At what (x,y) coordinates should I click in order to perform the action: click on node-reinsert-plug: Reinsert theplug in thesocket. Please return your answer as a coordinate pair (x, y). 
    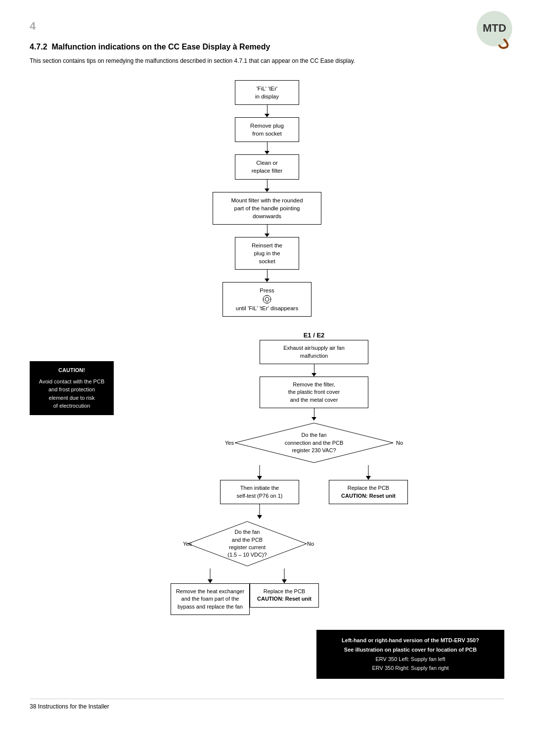
    Looking at the image, I should click on (267, 253).